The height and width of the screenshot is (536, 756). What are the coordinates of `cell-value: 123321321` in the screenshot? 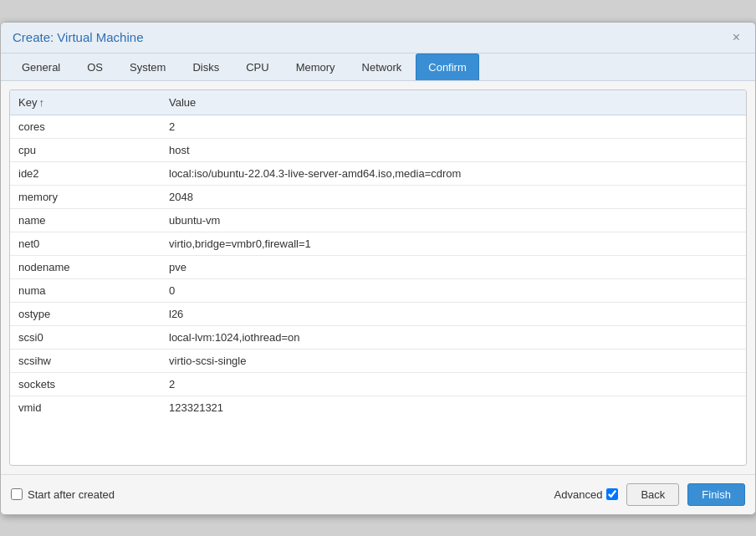 It's located at (453, 407).